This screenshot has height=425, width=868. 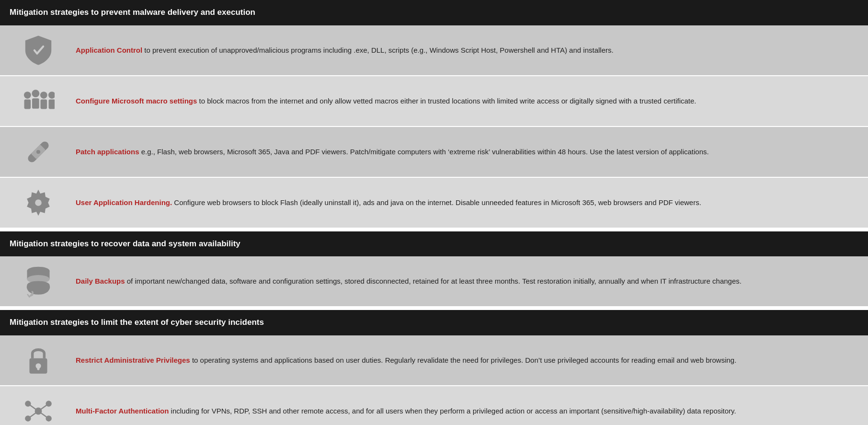 What do you see at coordinates (133, 360) in the screenshot?
I see `item-restrict-priv-highlight: Restrict Administrative Privileges` at bounding box center [133, 360].